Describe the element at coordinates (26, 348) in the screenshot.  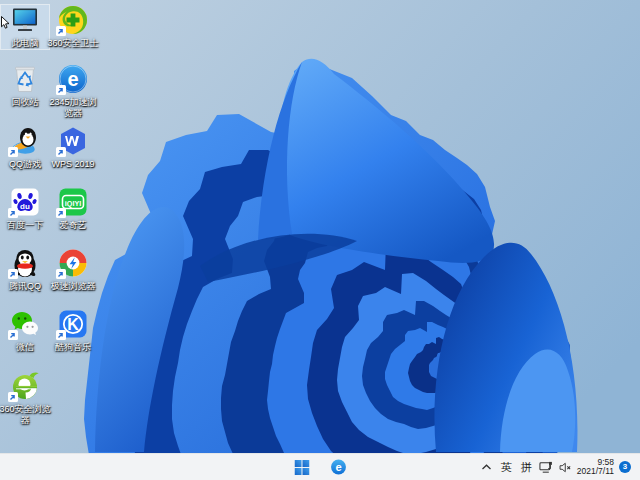
I see `icon-label: 微信` at that location.